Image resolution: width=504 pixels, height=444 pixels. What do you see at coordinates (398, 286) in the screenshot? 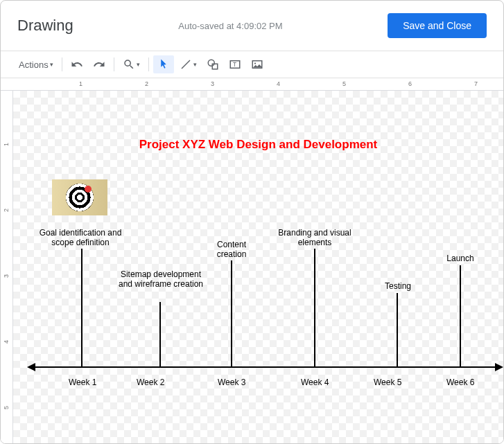
I see `milestone-label-5: Testing` at bounding box center [398, 286].